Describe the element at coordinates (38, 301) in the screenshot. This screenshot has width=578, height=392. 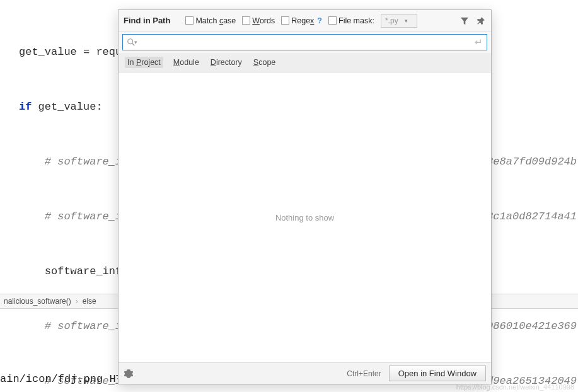
I see `breadcrumb-item: nalicious_software()` at that location.